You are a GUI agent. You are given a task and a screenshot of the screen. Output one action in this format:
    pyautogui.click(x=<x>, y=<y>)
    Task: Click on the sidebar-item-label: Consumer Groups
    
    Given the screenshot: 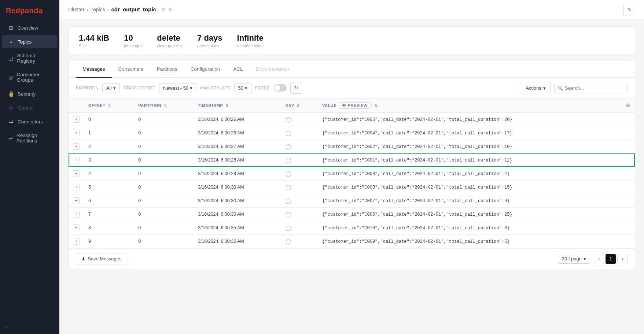 What is the action you would take?
    pyautogui.click(x=34, y=77)
    